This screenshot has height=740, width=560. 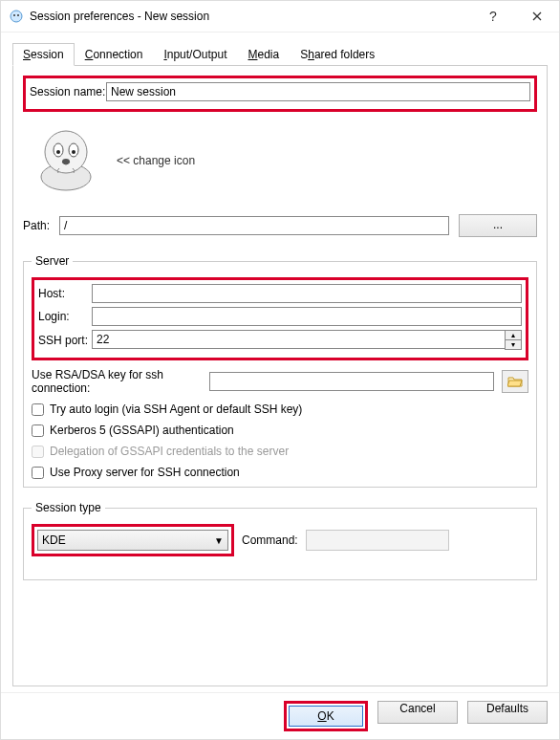 What do you see at coordinates (219, 541) in the screenshot?
I see `chevron-down-icon: ▼` at bounding box center [219, 541].